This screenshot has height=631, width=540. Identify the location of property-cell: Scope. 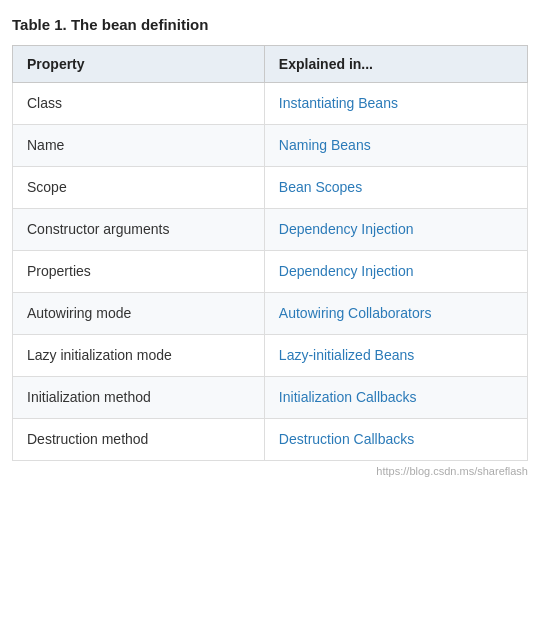
(139, 188).